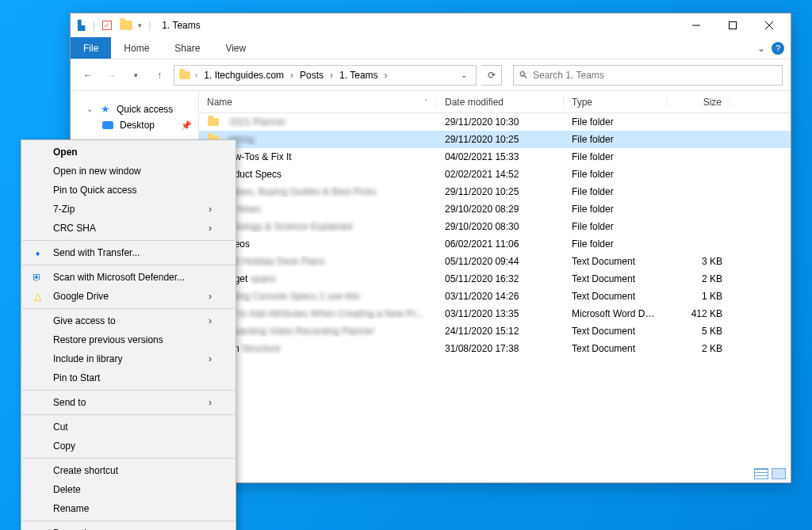 This screenshot has width=812, height=530. What do you see at coordinates (159, 75) in the screenshot?
I see `up-button: ↑` at bounding box center [159, 75].